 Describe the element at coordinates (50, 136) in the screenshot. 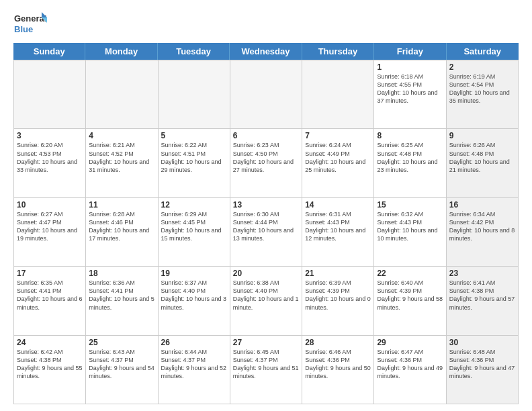

I see `day-number: 3` at that location.